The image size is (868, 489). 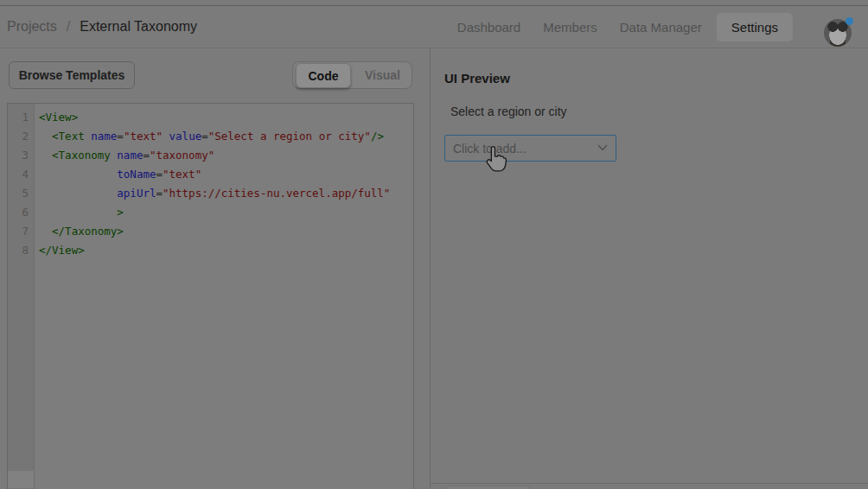 I want to click on nav-item-members: Members, so click(x=571, y=28).